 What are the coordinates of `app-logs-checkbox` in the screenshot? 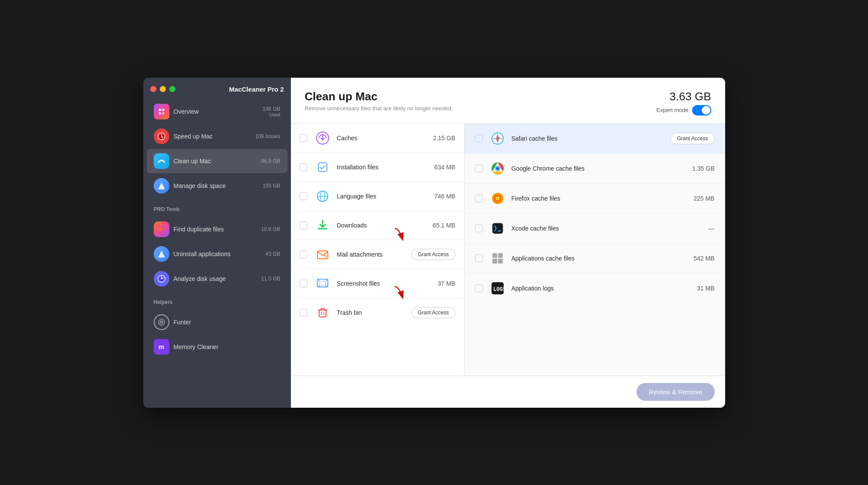 It's located at (479, 288).